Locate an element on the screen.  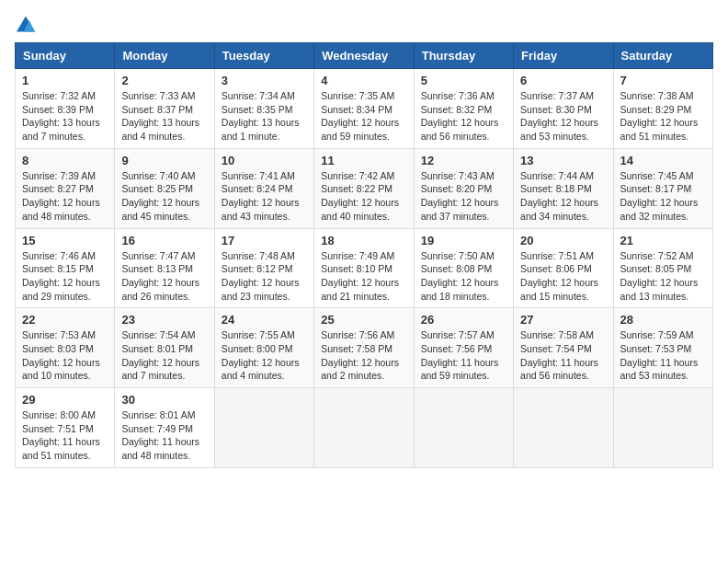
day-info: Sunrise: 7:41 AM Sunset: 8:24 PM Dayligh… is located at coordinates (265, 197).